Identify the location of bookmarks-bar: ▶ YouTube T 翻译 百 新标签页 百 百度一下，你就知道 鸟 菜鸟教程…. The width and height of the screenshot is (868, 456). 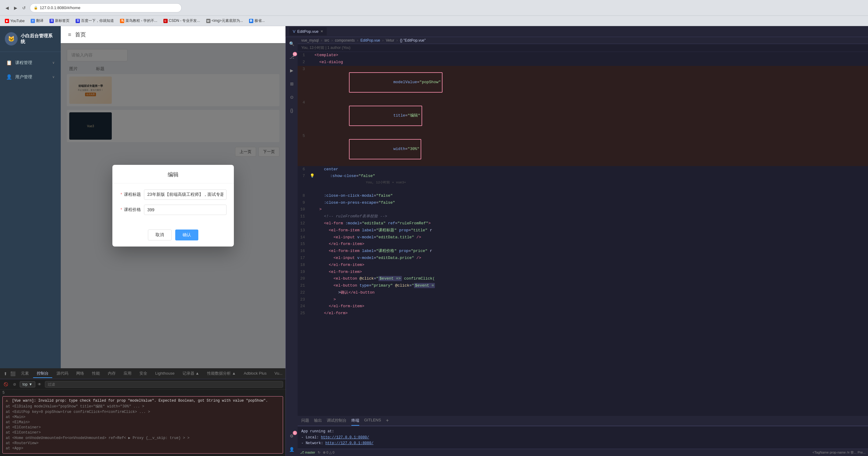
(434, 21).